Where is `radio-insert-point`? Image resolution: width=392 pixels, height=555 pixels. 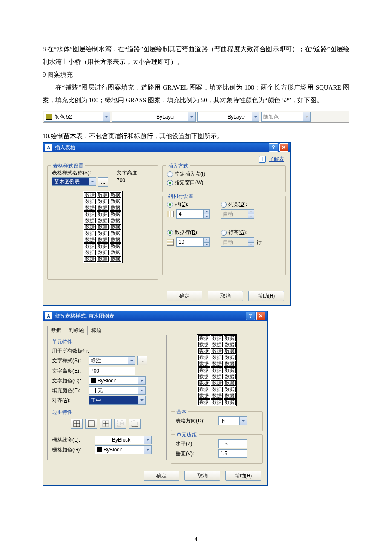 radio-insert-point is located at coordinates (170, 174).